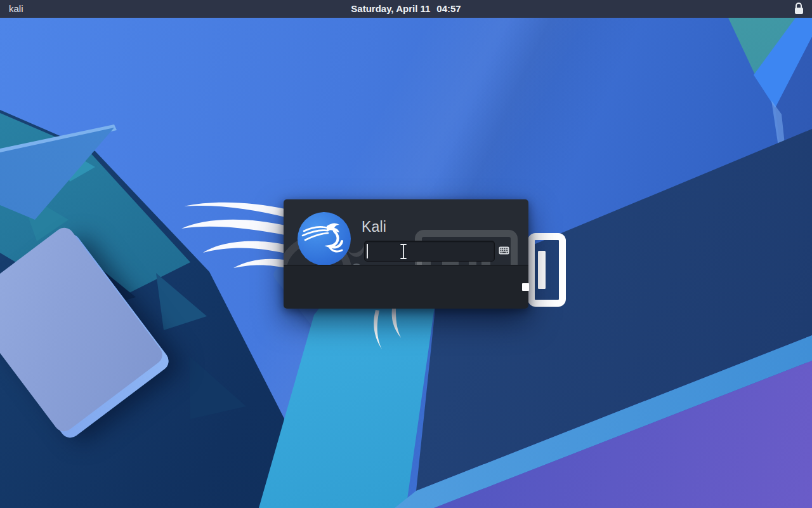 This screenshot has height=508, width=812. What do you see at coordinates (406, 232) in the screenshot?
I see `unlock-dialog-body: Kali` at bounding box center [406, 232].